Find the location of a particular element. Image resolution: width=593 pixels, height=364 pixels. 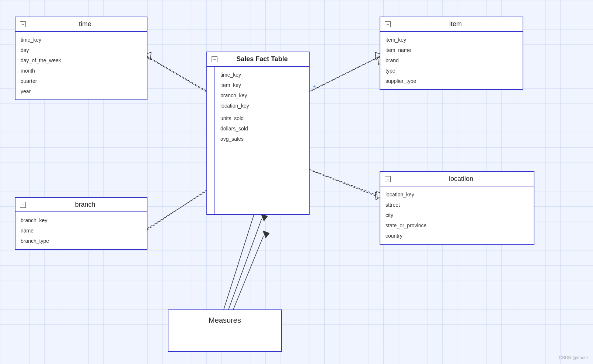

item-table: − item item_key item_name brand type sup… is located at coordinates (451, 53).